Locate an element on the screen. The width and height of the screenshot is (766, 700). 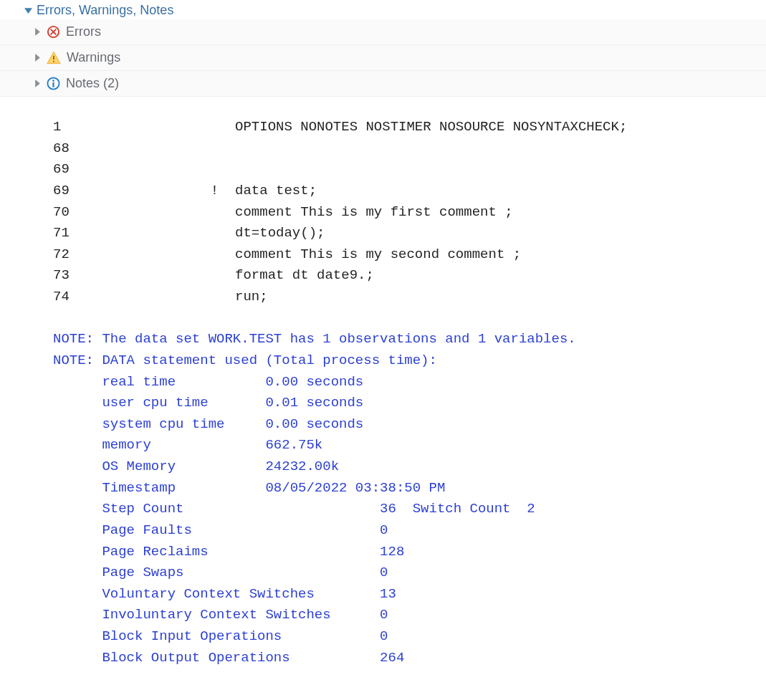
log-code-text: format dt date9.; is located at coordinates (264, 275).